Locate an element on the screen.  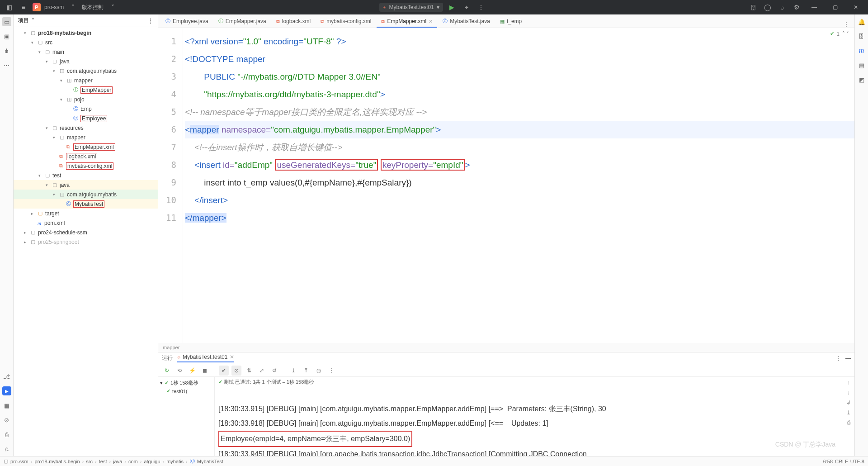
tree-item: EmpMapper is located at coordinates (97, 90).